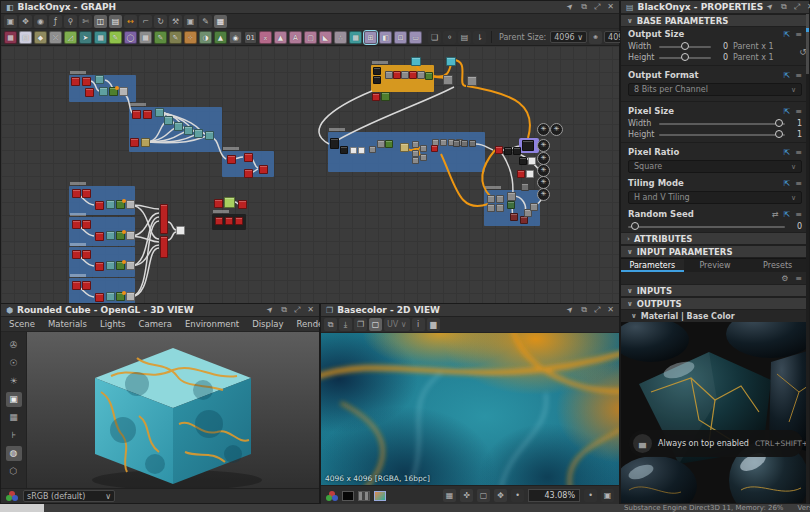 The width and height of the screenshot is (810, 512). What do you see at coordinates (716, 266) in the screenshot?
I see `tab-preview: Preview` at bounding box center [716, 266].